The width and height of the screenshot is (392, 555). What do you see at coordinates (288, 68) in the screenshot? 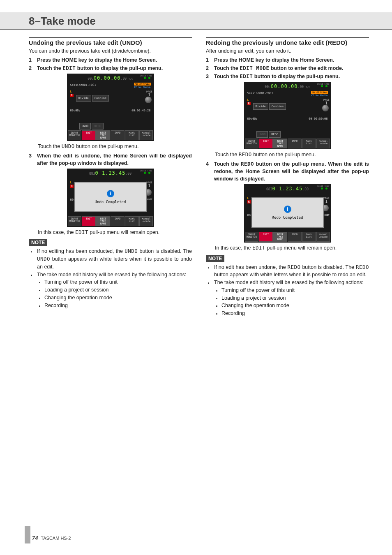
I see `redo-steps: 1 Press the HOME key to display the Home…` at bounding box center [288, 68].